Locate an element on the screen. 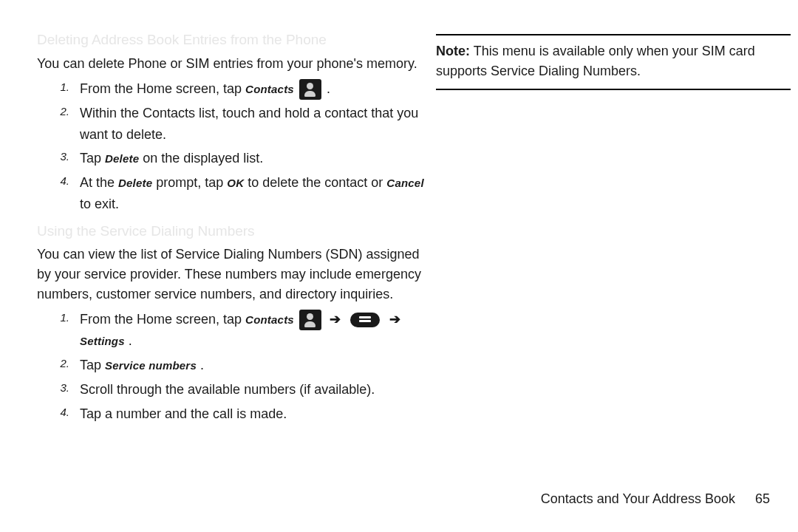 This screenshot has width=798, height=532. section1-steps: 1. From the Home screen, tap Contacts . … is located at coordinates (233, 146).